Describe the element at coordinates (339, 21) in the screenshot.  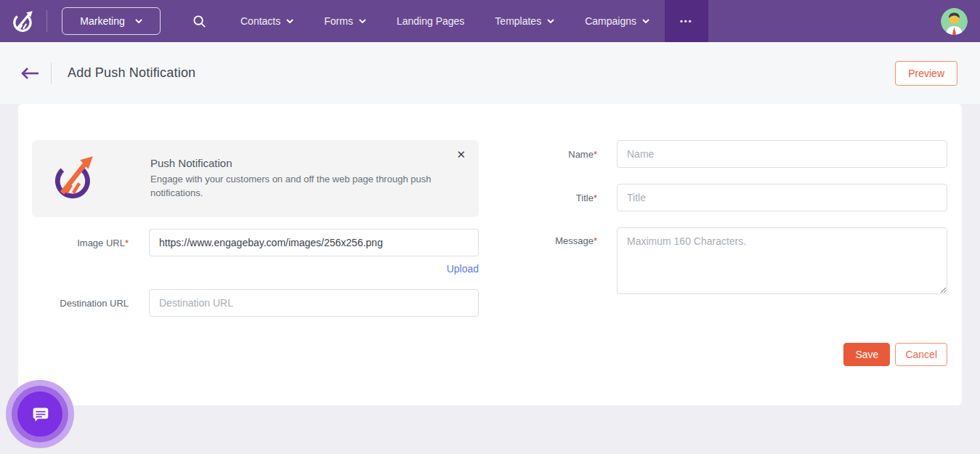
I see `nav-item-label: Forms` at that location.